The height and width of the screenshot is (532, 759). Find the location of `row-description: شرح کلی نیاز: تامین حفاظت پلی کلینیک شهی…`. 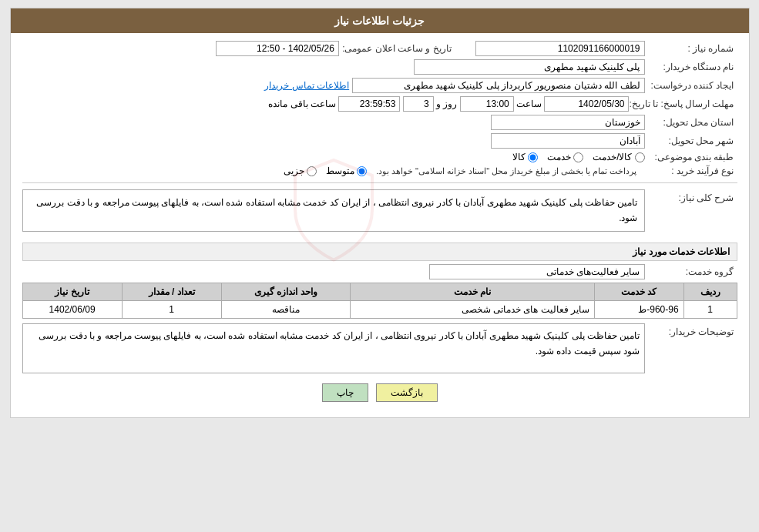

row-description: شرح کلی نیاز: تامین حفاظت پلی کلینیک شهی… is located at coordinates (380, 212).